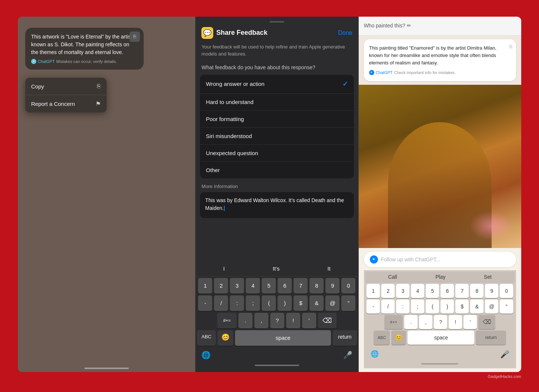 This screenshot has width=539, height=392. What do you see at coordinates (432, 291) in the screenshot?
I see `rkey-5: 5` at bounding box center [432, 291].